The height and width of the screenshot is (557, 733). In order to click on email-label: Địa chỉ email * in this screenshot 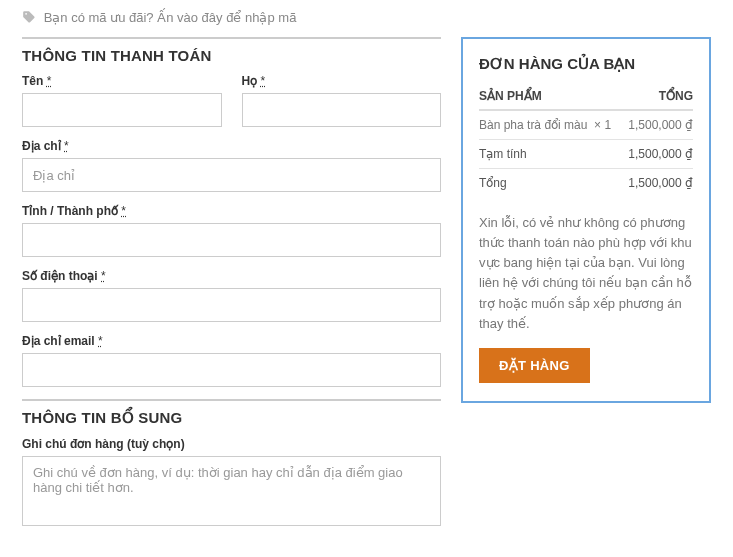, I will do `click(232, 341)`.